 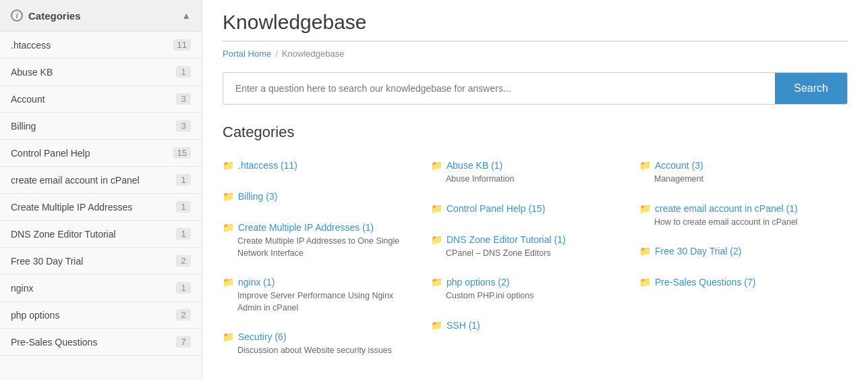 I want to click on sidebar-item: Abuse KB 1, so click(x=101, y=72).